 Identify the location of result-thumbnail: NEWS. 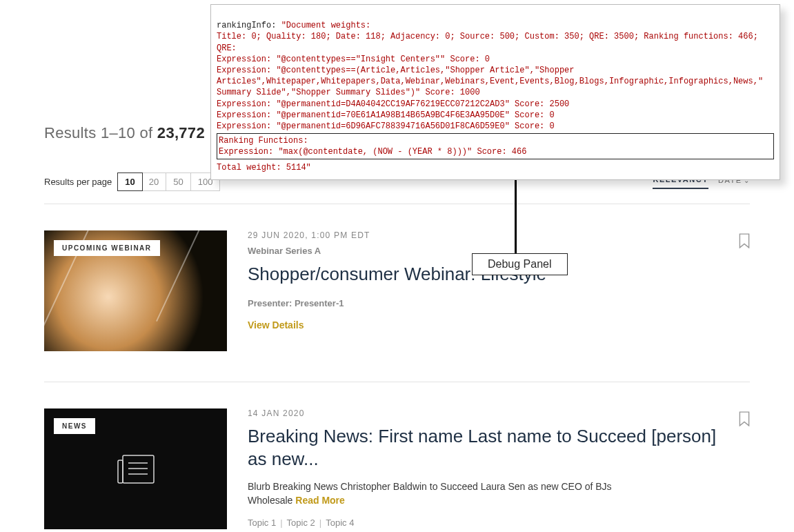
(135, 469).